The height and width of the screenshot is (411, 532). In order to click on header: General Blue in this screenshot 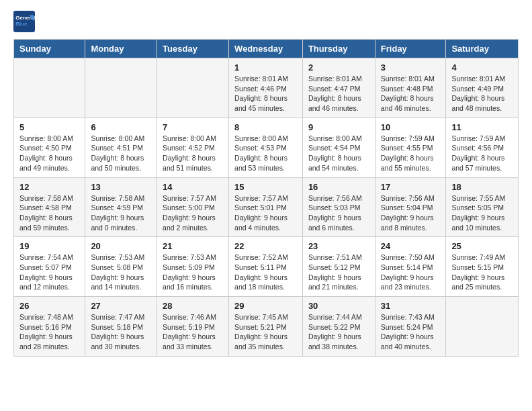, I will do `click(266, 21)`.